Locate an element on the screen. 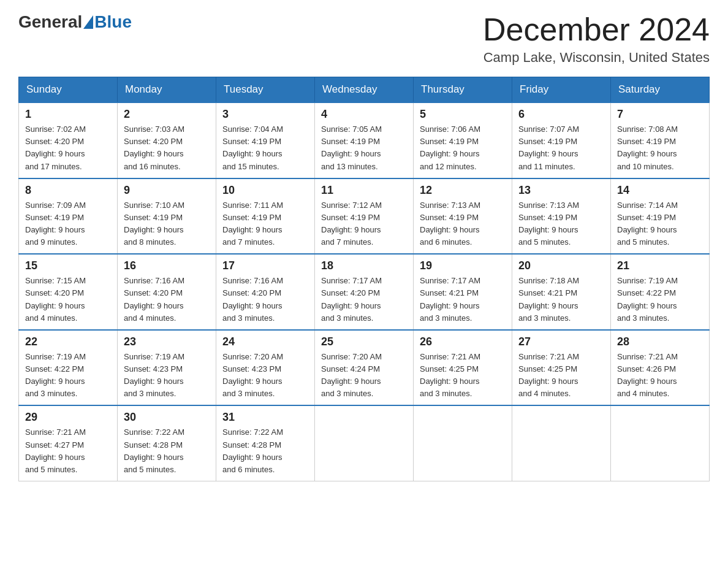 This screenshot has width=728, height=563. logo-triangle-icon is located at coordinates (88, 22).